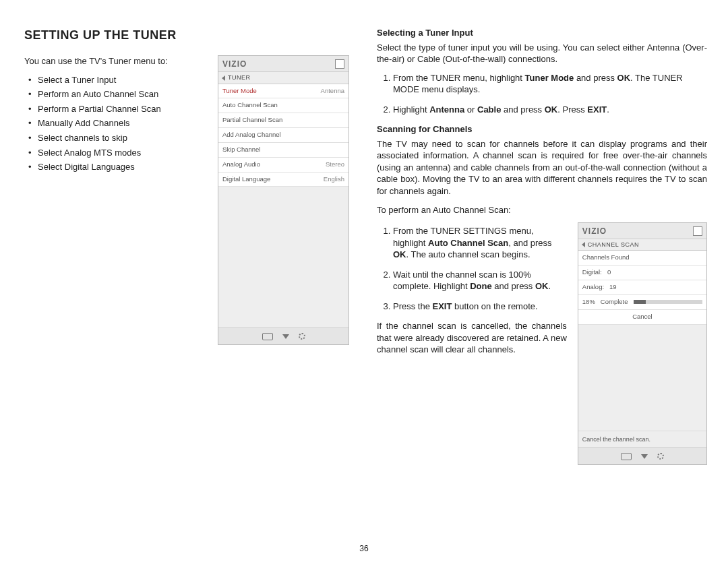  I want to click on list-item: Select Analog MTS modes, so click(117, 153).